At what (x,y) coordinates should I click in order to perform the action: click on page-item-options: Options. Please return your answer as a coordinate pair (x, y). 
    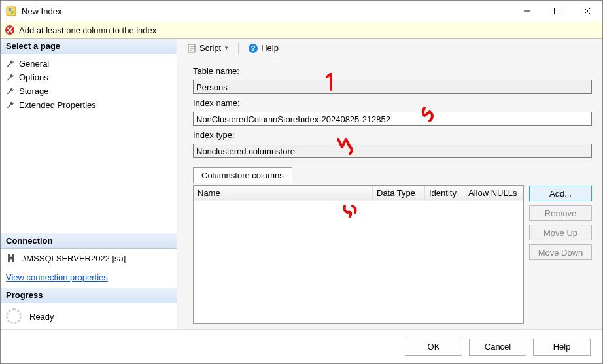
    Looking at the image, I should click on (89, 77).